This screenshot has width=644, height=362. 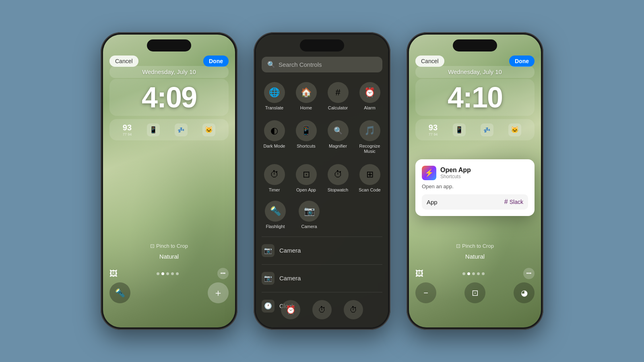 What do you see at coordinates (169, 72) in the screenshot?
I see `left-date-display: Wednesday, July 10` at bounding box center [169, 72].